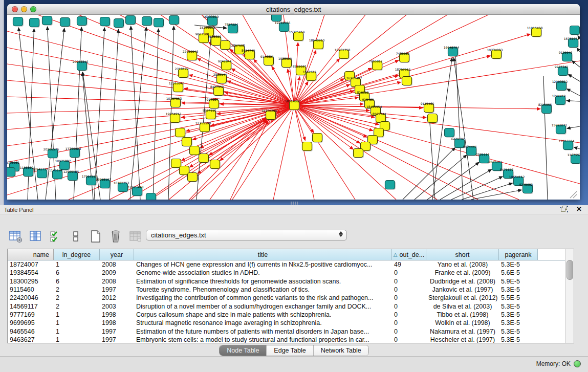 The image size is (588, 372). I want to click on close-panel-icon: ✕, so click(579, 209).